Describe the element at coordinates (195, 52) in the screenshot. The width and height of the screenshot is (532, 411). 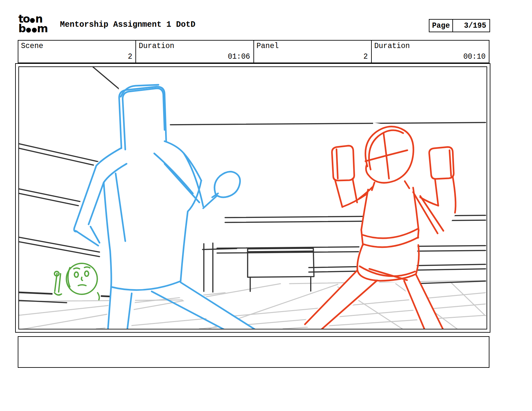
I see `scene-duration-cell: Duration 01:06` at that location.